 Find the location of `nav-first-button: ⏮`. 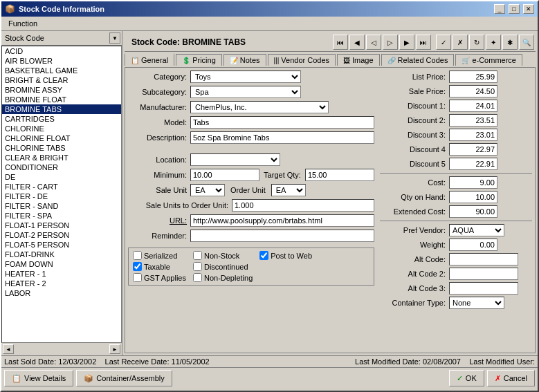

nav-first-button: ⏮ is located at coordinates (340, 42).